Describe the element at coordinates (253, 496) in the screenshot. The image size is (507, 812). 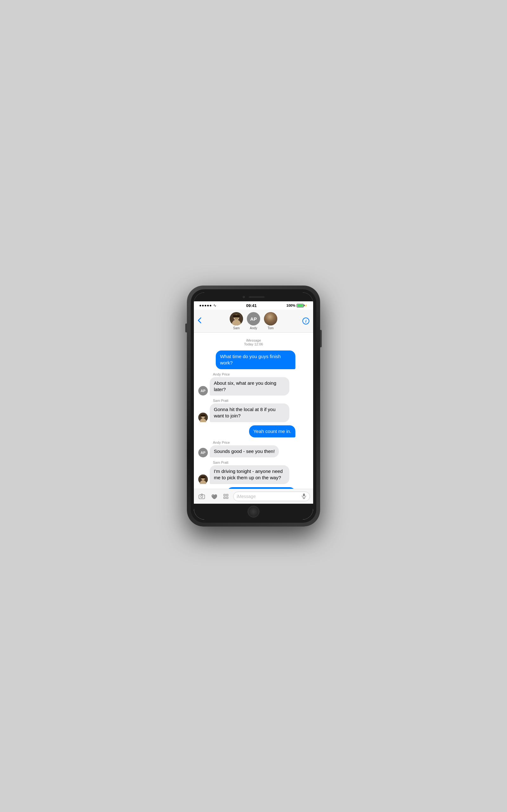
I see `input-bar: iMessage` at that location.